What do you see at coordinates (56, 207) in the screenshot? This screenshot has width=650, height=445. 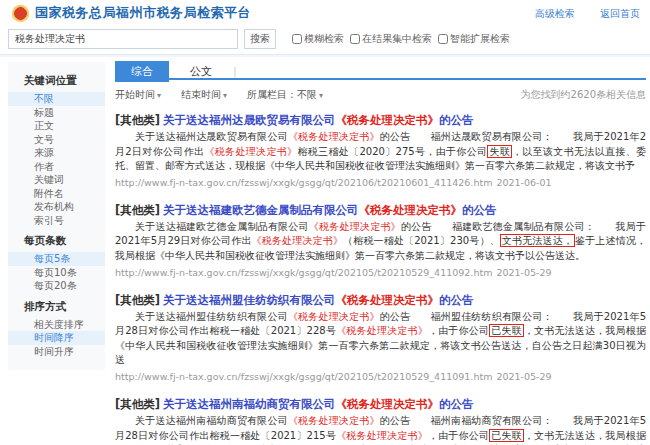 I see `sidebar-item-publisher: 发布机构` at bounding box center [56, 207].